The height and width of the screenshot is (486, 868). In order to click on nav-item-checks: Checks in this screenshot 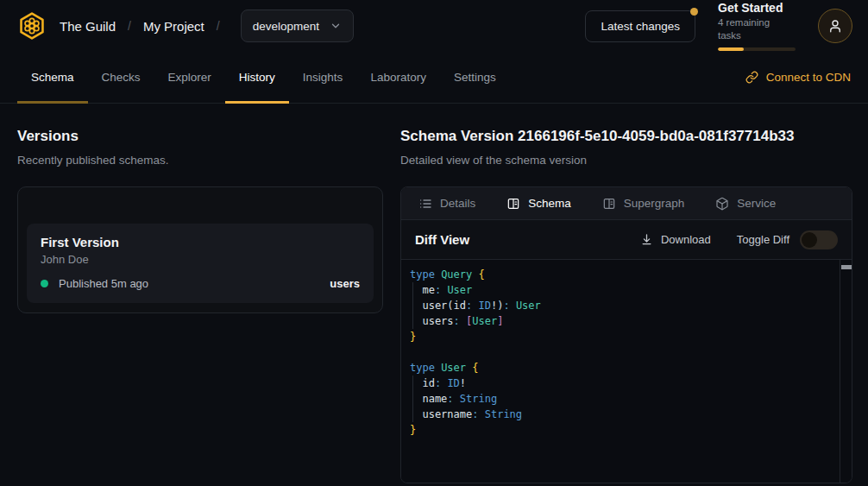, I will do `click(121, 78)`.